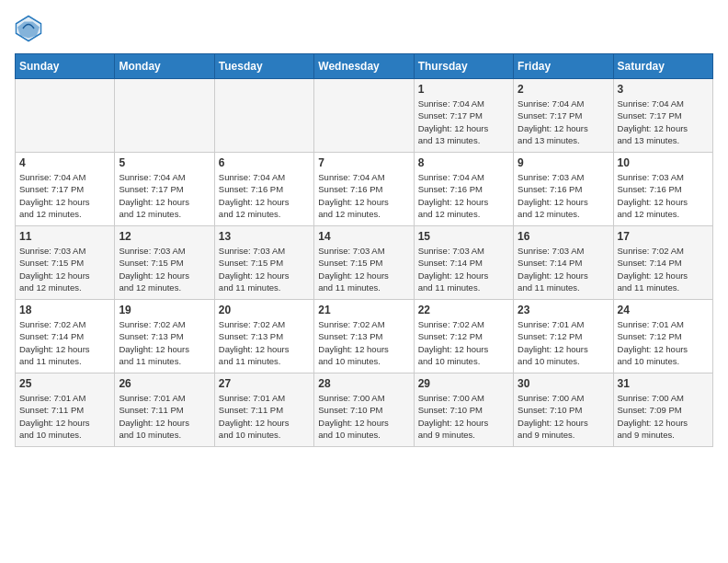 This screenshot has height=563, width=728. What do you see at coordinates (664, 384) in the screenshot?
I see `day-number: 31` at bounding box center [664, 384].